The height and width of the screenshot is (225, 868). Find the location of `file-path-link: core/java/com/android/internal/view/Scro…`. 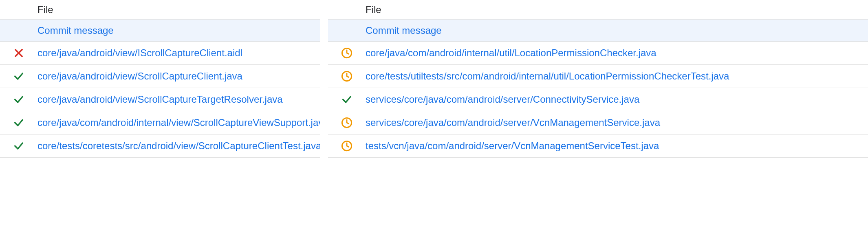

file-path-link: core/java/com/android/internal/view/Scro… is located at coordinates (178, 122).